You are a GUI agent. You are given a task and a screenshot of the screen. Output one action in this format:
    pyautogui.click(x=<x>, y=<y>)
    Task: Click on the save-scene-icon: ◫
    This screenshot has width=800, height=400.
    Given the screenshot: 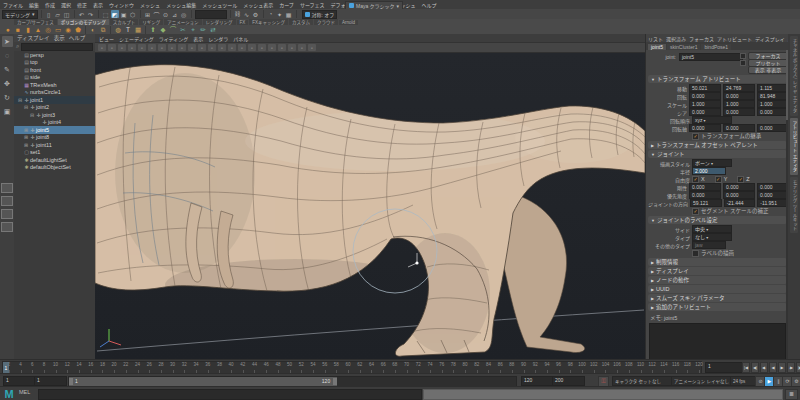 What is the action you would take?
    pyautogui.click(x=67, y=14)
    